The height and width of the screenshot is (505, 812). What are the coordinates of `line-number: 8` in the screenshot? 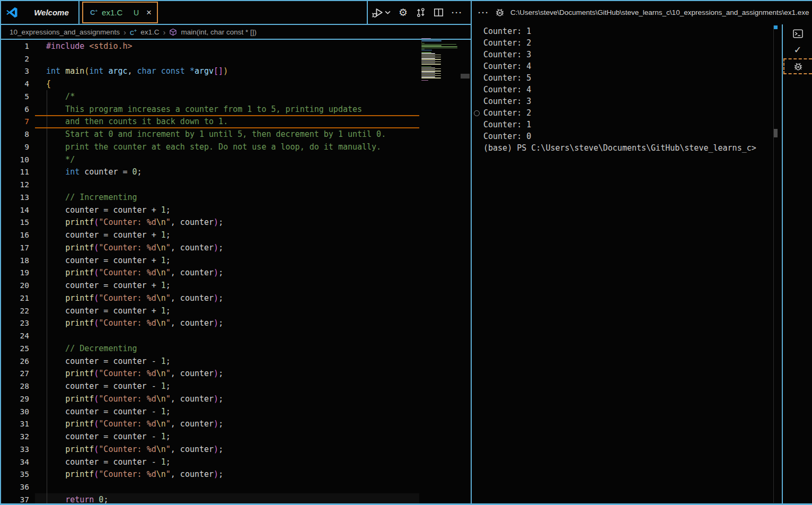 It's located at (15, 134).